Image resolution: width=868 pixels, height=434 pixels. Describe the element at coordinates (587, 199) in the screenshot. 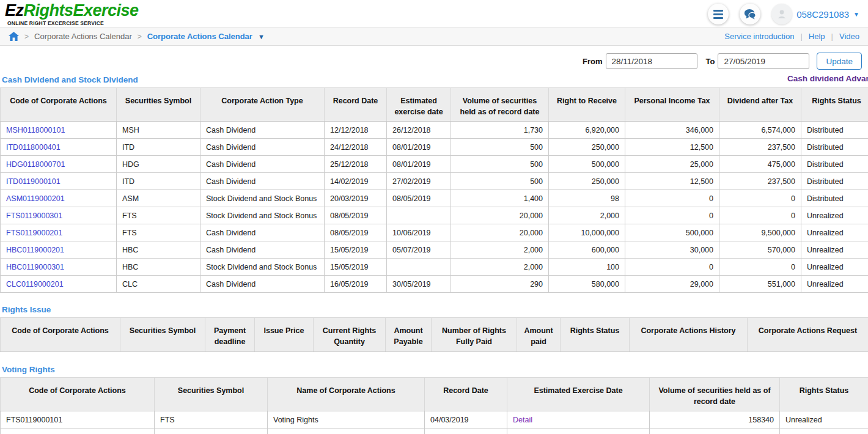

I see `right-to-receive-cell: 98` at that location.